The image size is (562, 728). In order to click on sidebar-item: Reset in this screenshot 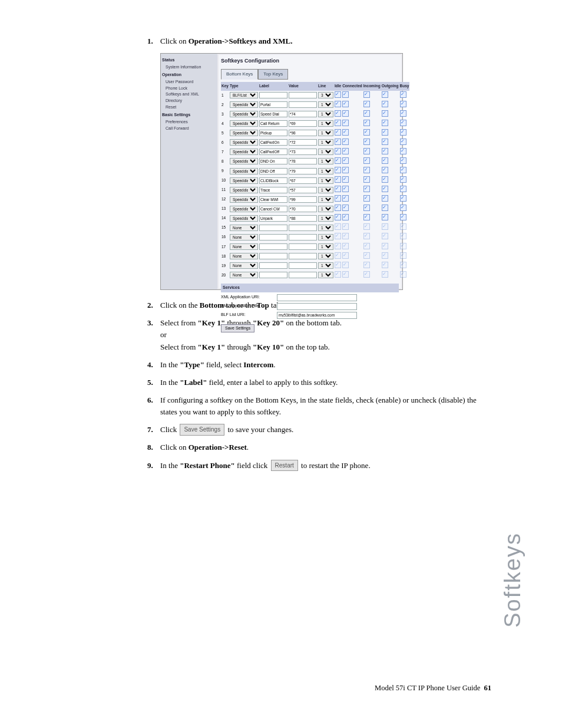, I will do `click(191, 107)`.